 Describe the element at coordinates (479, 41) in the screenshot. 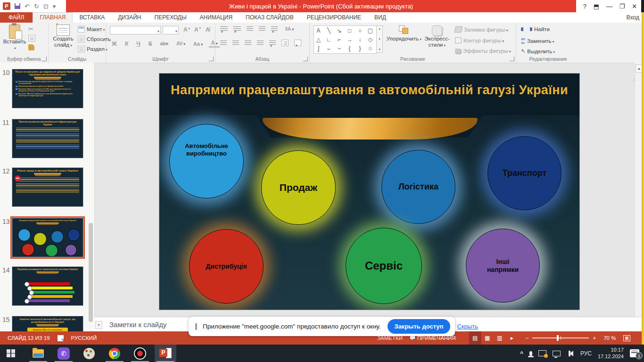

I see `shape-outline-button: Контур фигуры` at that location.